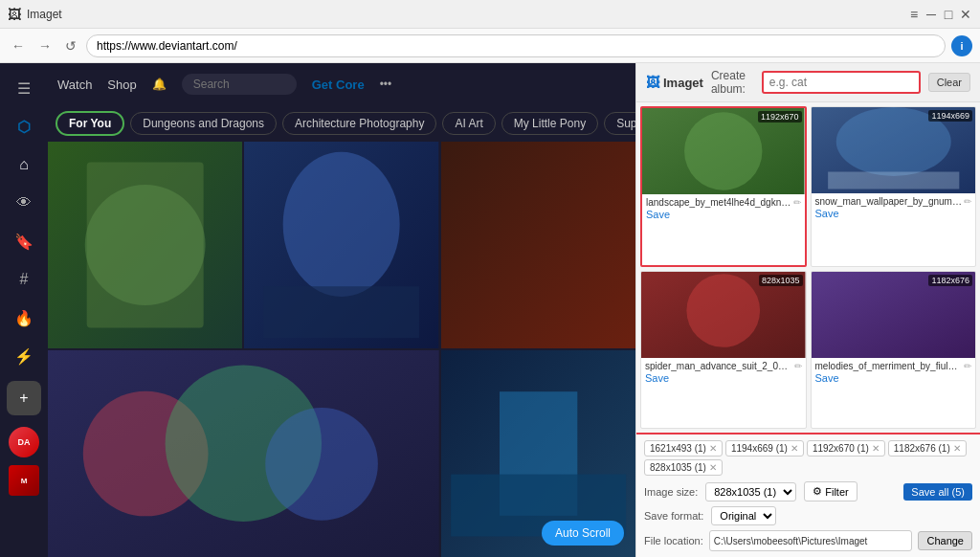 The image size is (980, 557). What do you see at coordinates (780, 117) in the screenshot?
I see `dimension-badge-1: 1192x670` at bounding box center [780, 117].